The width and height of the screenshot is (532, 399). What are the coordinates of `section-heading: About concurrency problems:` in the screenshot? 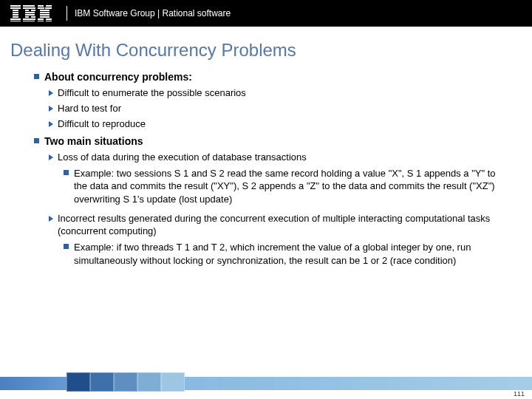 It's located at (272, 77).